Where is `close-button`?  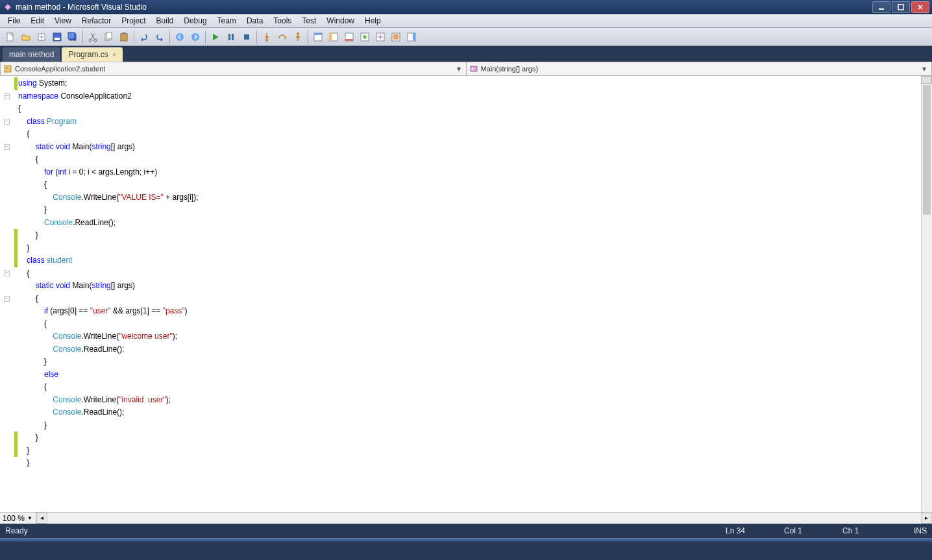 close-button is located at coordinates (920, 7).